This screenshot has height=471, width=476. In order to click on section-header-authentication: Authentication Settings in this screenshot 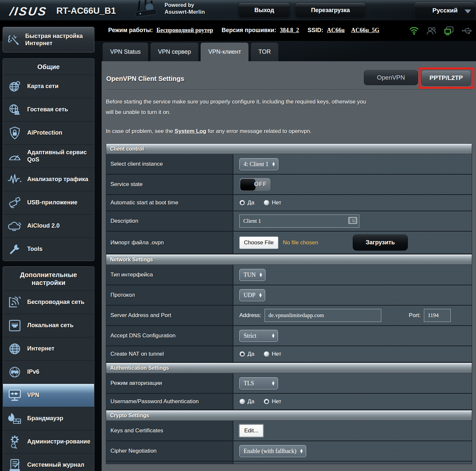, I will do `click(289, 368)`.